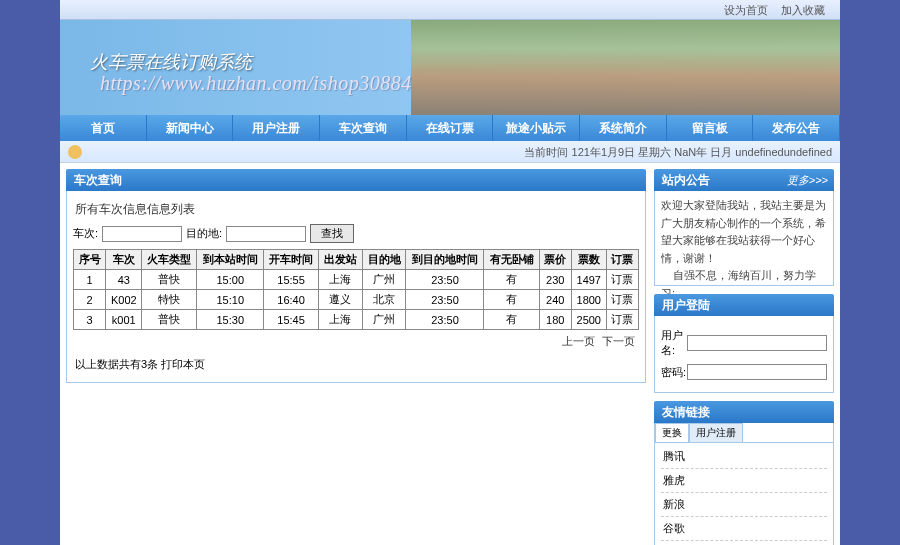 Image resolution: width=900 pixels, height=545 pixels. Describe the element at coordinates (803, 10) in the screenshot. I see `add-fav-link: 加入收藏` at that location.